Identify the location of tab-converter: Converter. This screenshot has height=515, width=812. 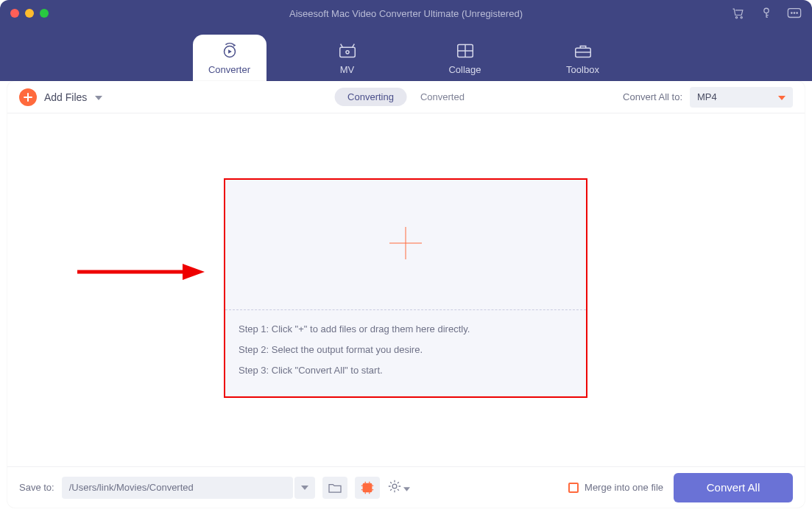
(230, 57).